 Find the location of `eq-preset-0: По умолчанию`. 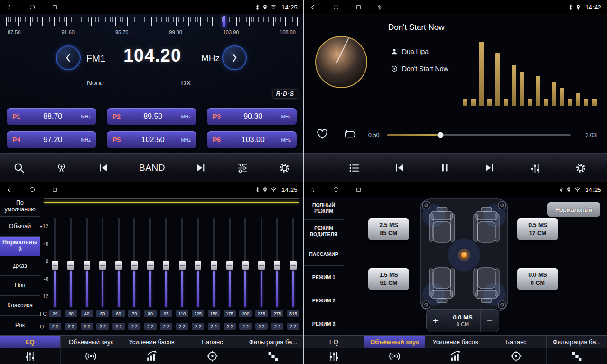

eq-preset-0: По умолчанию is located at coordinates (20, 207).